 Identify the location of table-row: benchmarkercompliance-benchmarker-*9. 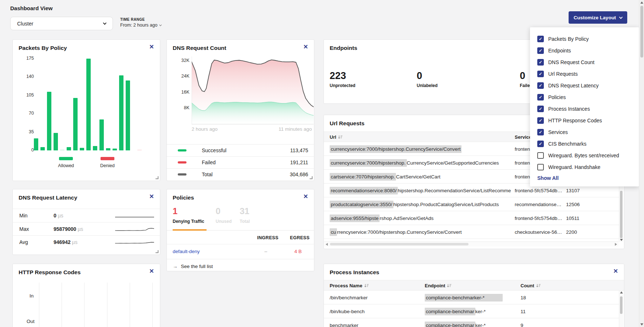
(471, 323).